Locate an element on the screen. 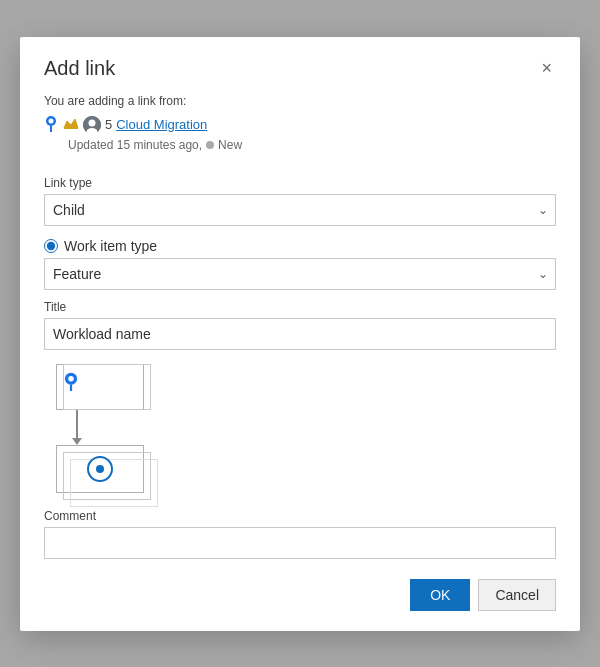  status-label: New is located at coordinates (230, 145).